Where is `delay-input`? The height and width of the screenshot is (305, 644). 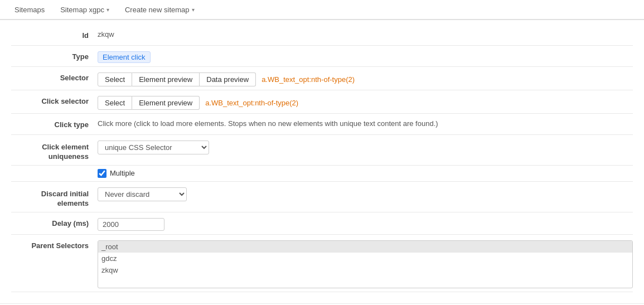
delay-input is located at coordinates (131, 224).